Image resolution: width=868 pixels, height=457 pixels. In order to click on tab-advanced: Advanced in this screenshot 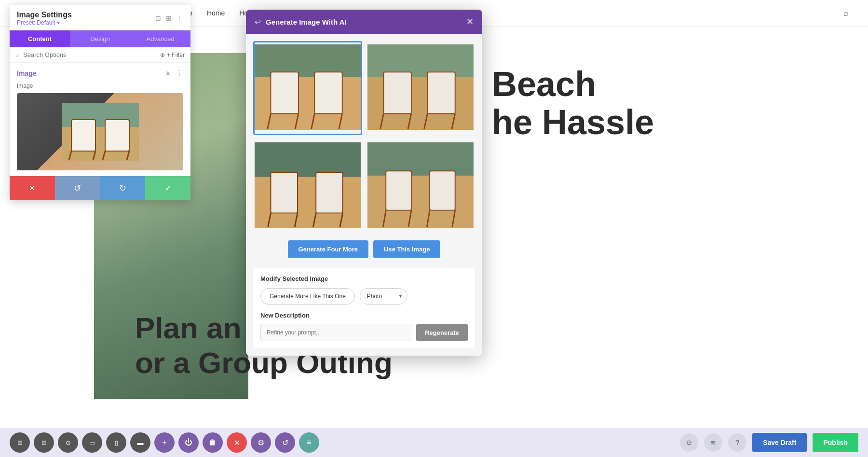, I will do `click(160, 39)`.